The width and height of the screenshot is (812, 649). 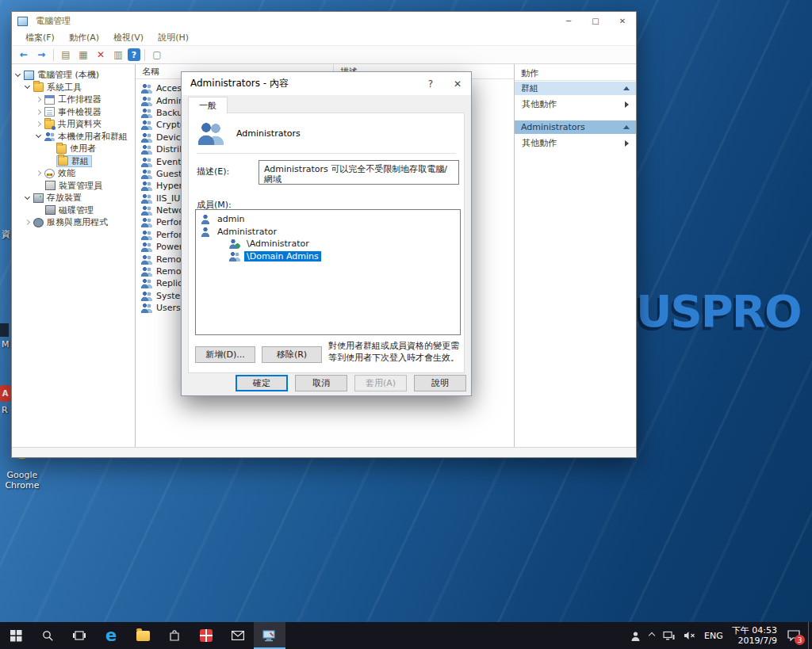 I want to click on red-app-button, so click(x=206, y=636).